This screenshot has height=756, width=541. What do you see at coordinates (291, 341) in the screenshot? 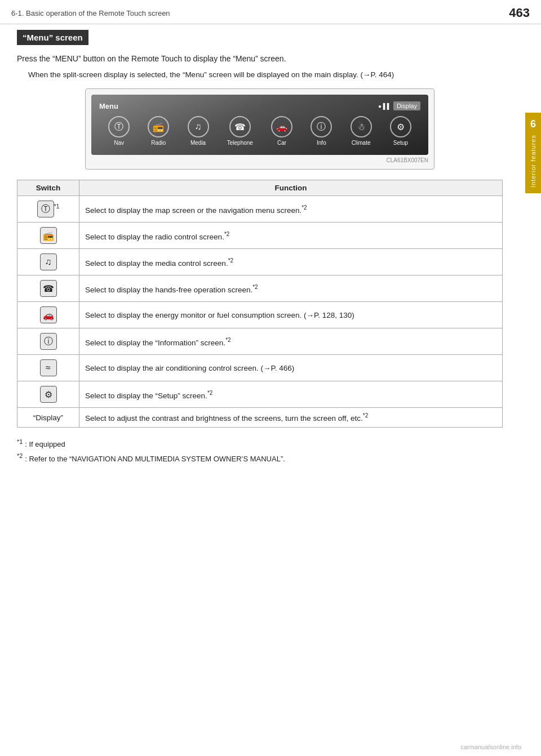
I see `function-info: Select to display the “Information” scre…` at bounding box center [291, 341].